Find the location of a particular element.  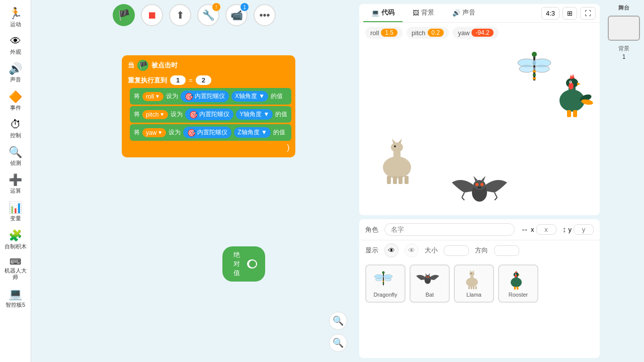

sprite-list: Dragonfly Bat is located at coordinates (479, 284).